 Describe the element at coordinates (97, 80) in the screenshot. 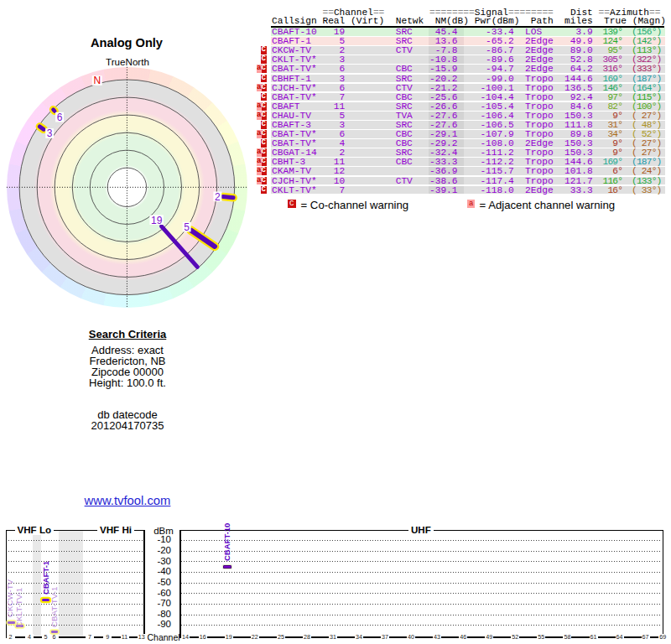

I see `svg-text: N` at that location.